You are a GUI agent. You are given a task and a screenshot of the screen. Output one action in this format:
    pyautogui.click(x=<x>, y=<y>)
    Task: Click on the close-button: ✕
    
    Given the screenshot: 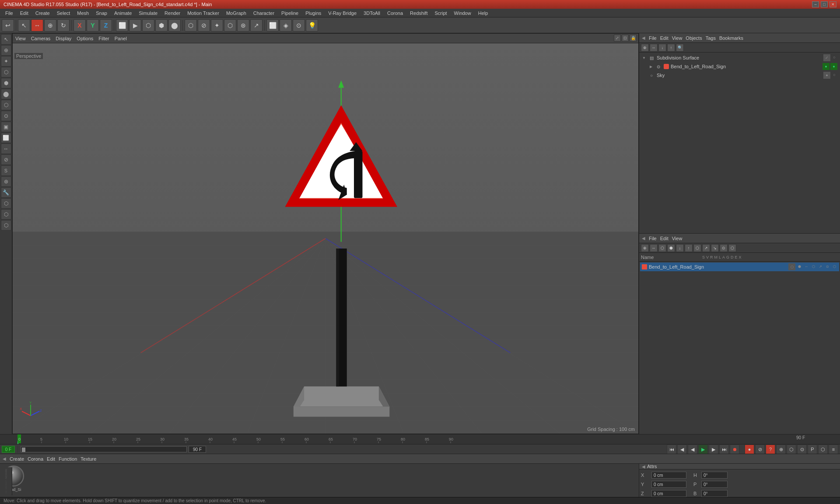 What is the action you would take?
    pyautogui.click(x=833, y=4)
    